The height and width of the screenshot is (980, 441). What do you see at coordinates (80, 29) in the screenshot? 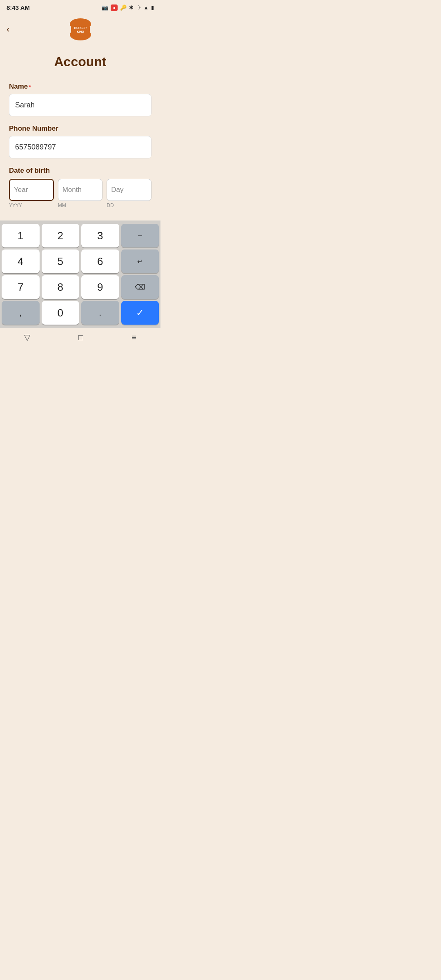
I see `bk-logo-svg: BURGER KING` at bounding box center [80, 29].